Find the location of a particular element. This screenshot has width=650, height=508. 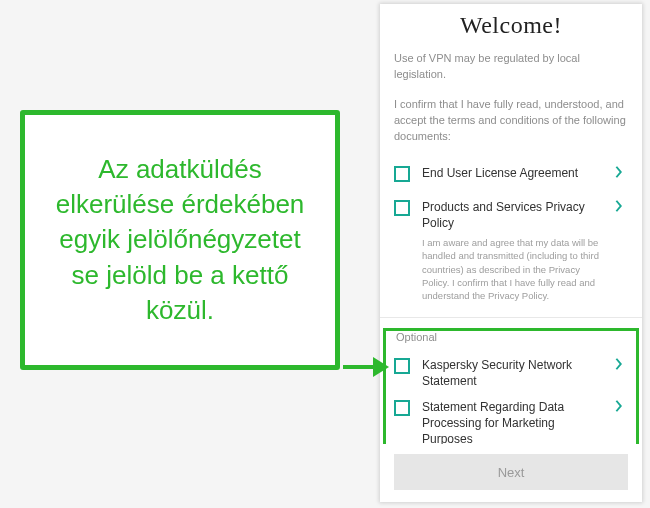

doc-row-marketing: Statement Regarding Data Processing for … is located at coordinates (511, 420).